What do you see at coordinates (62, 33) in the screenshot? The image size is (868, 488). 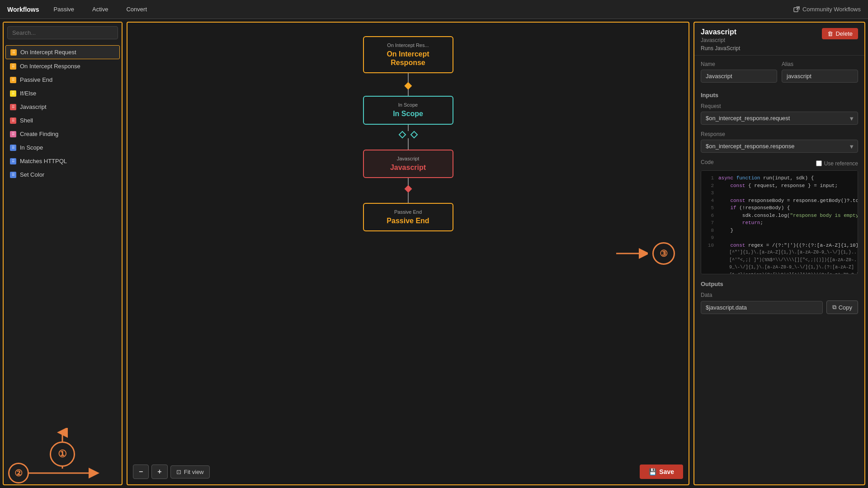 I see `sidebar-search-area` at bounding box center [62, 33].